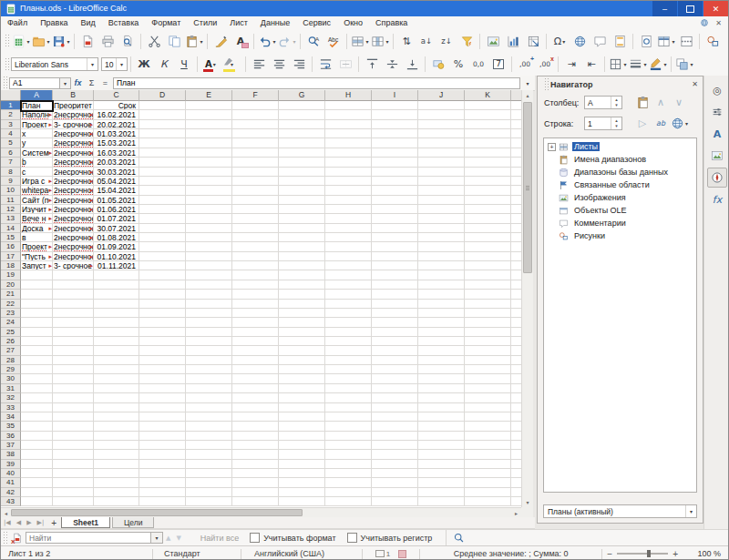 The image size is (729, 560). Describe the element at coordinates (73, 172) in the screenshot. I see `cell-B8: 2несрочное▸` at that location.